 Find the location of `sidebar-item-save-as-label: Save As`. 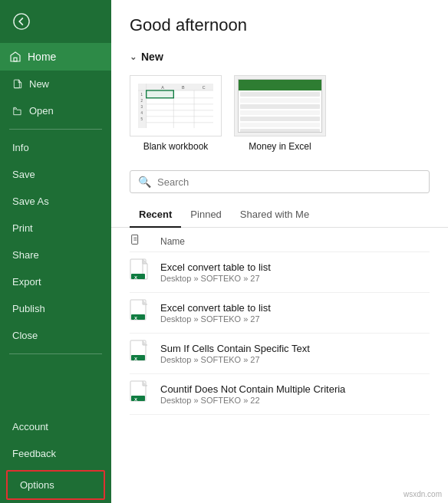

sidebar-item-save-as-label: Save As is located at coordinates (31, 201).